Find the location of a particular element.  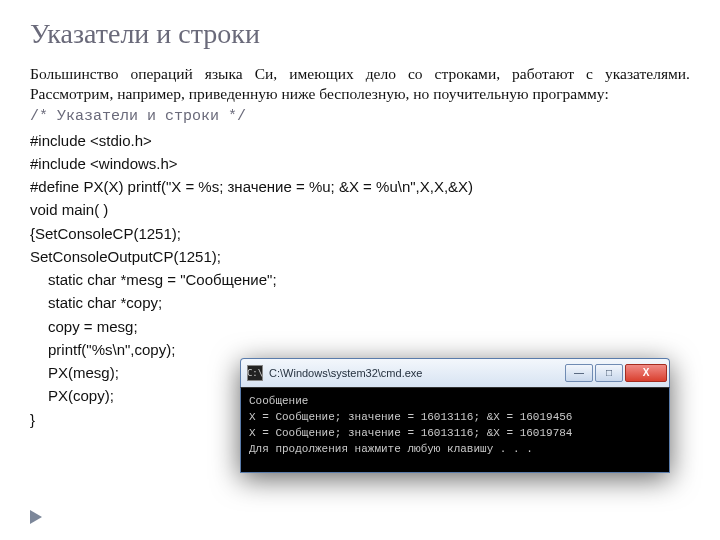

code-comment: /* Указатели и строки */ is located at coordinates (360, 116).